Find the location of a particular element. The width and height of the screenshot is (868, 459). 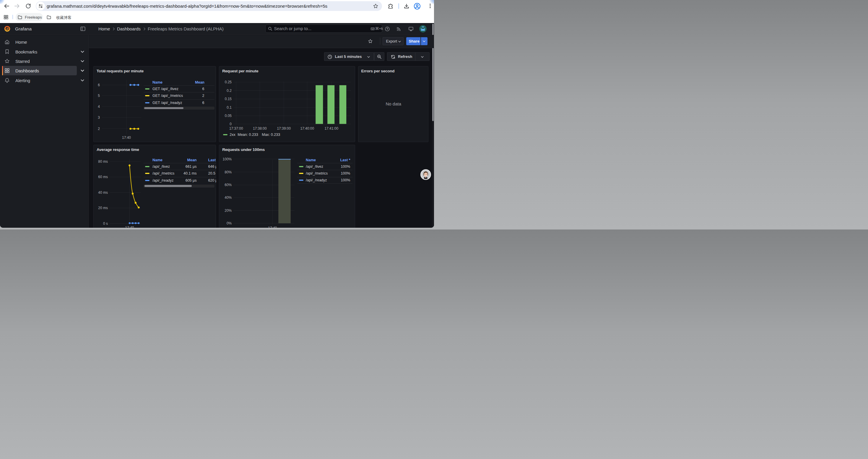

svg-text: 2 is located at coordinates (99, 129).